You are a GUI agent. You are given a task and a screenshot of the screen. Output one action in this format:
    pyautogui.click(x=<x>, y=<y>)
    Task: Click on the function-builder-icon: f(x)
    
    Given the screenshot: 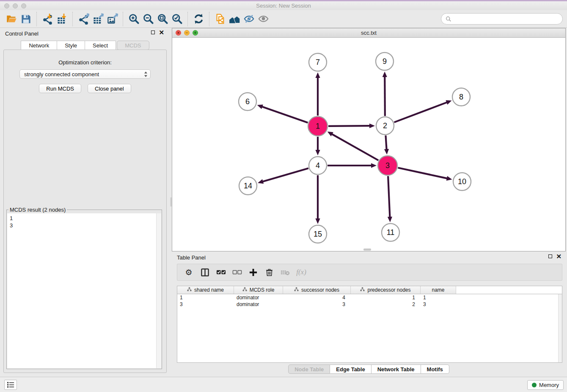 What is the action you would take?
    pyautogui.click(x=301, y=272)
    